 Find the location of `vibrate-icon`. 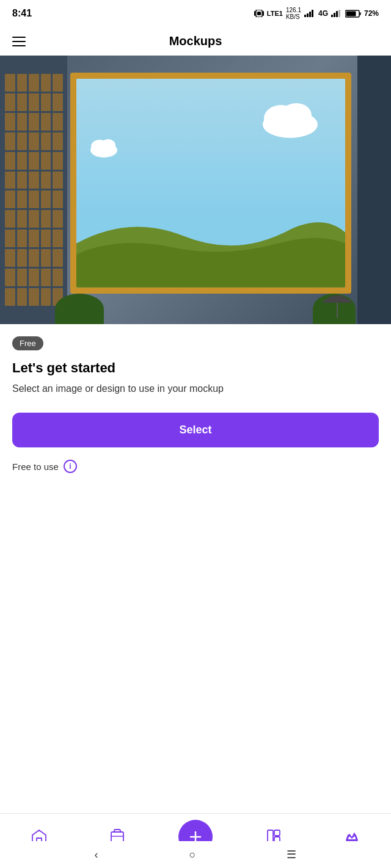

vibrate-icon is located at coordinates (259, 13).